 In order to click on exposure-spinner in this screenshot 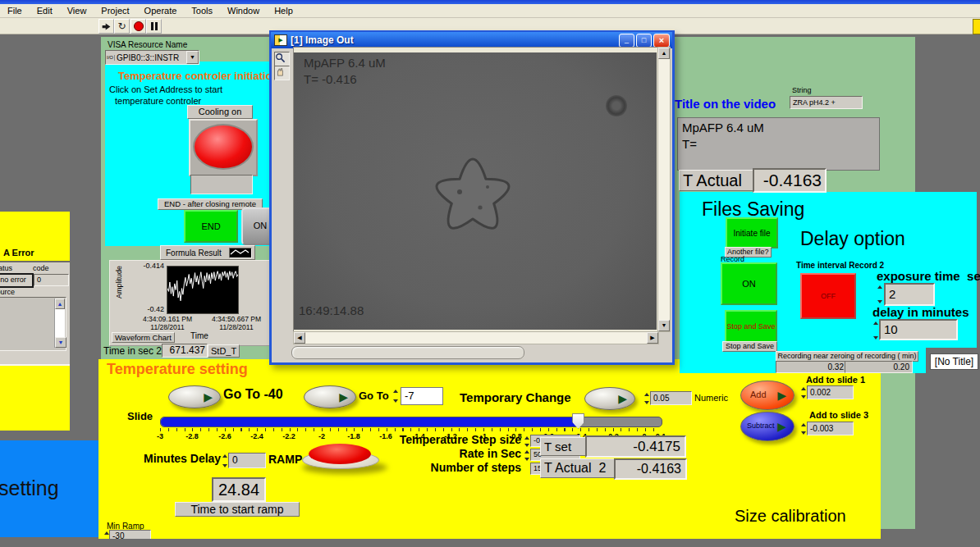, I will do `click(880, 294)`.